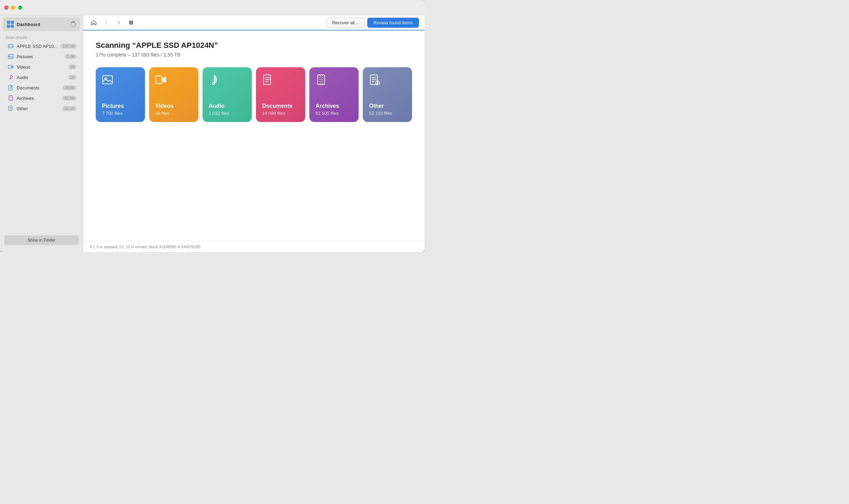 Image resolution: width=849 pixels, height=504 pixels. I want to click on card-count: 1 032 files, so click(227, 113).